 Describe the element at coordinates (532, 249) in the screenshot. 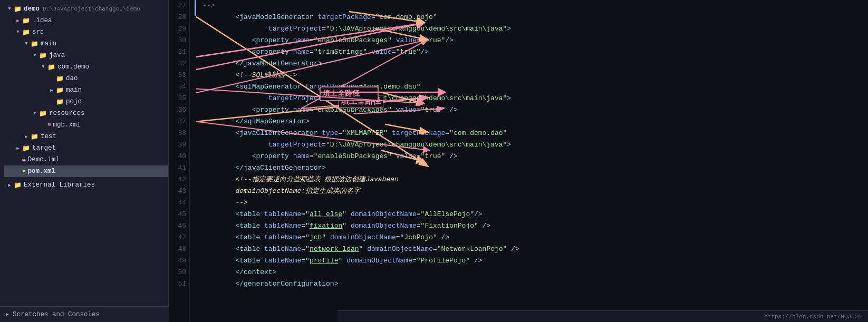

I see `code-line-48: <table tableName="network_loan" domainOb…` at that location.